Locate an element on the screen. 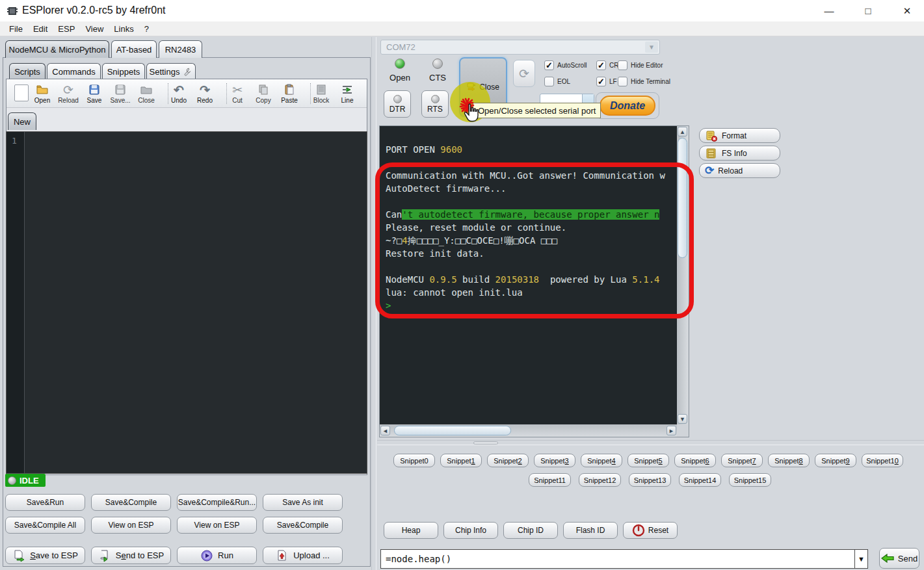 The height and width of the screenshot is (570, 924). splitter-handle is located at coordinates (486, 443).